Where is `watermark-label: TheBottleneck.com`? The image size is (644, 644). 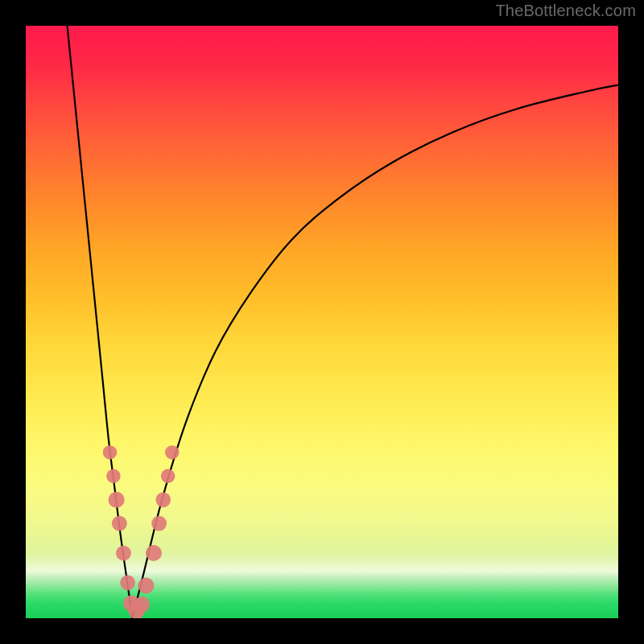
watermark-label: TheBottleneck.com is located at coordinates (565, 11).